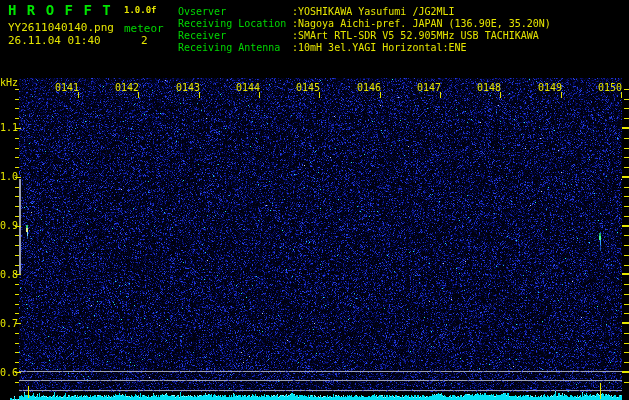 This screenshot has width=629, height=400. I want to click on x-tick-label: 0150, so click(610, 88).